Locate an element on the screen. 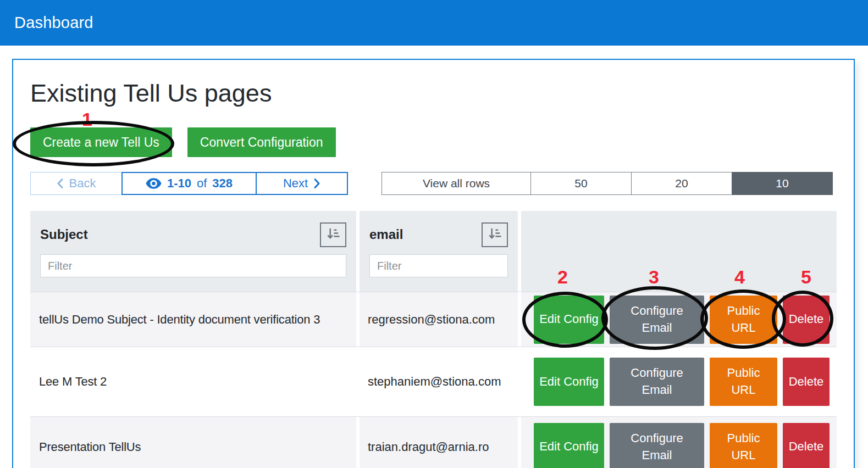 This screenshot has width=868, height=468. email-cell: traian.dragut@arnia.ro is located at coordinates (439, 443).